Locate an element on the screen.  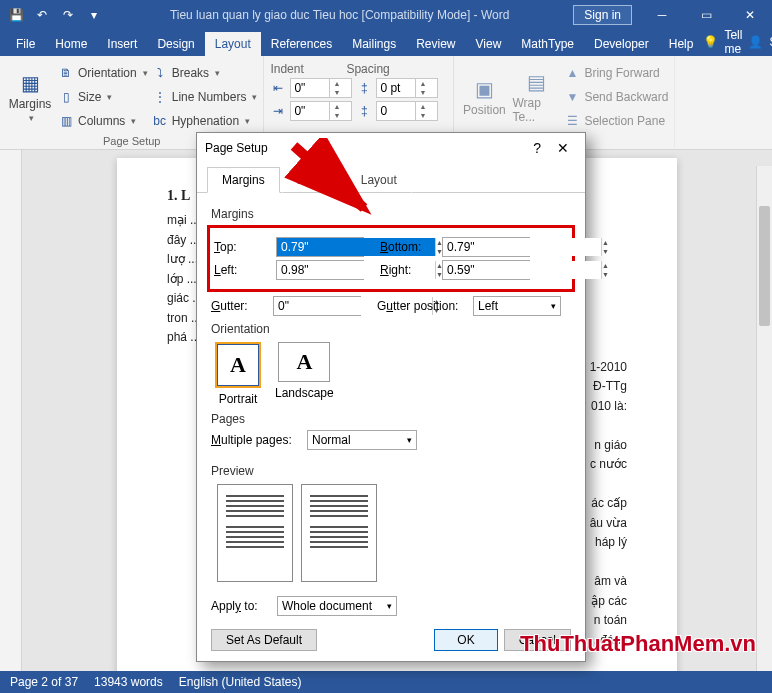
tab-help: Help is located at coordinates (682, 44).